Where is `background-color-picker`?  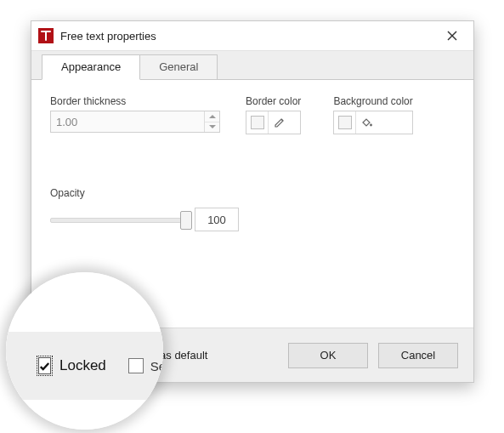
background-color-picker is located at coordinates (372, 122).